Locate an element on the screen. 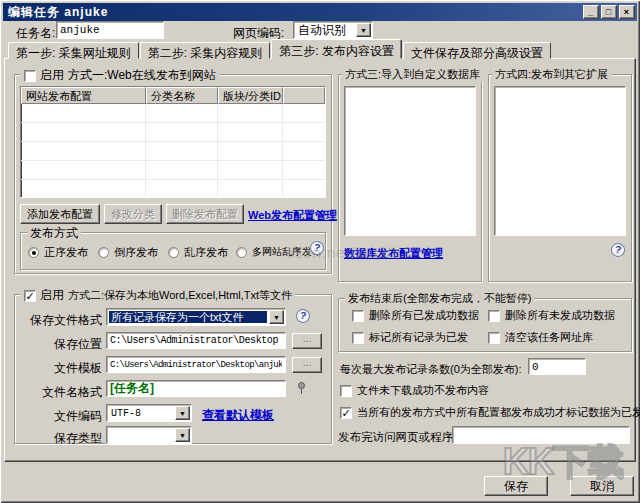 The height and width of the screenshot is (503, 640). visit-after-input is located at coordinates (541, 435).